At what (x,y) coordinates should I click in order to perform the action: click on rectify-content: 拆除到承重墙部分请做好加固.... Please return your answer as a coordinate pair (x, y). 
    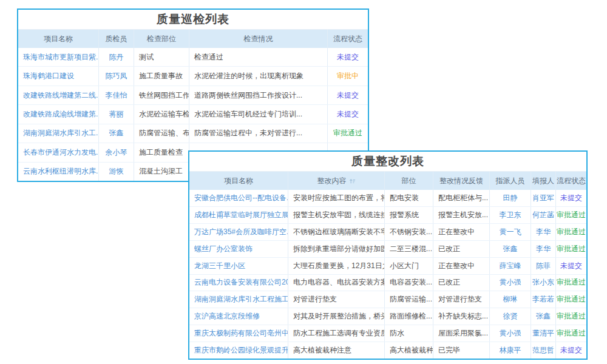
    Looking at the image, I should click on (336, 249).